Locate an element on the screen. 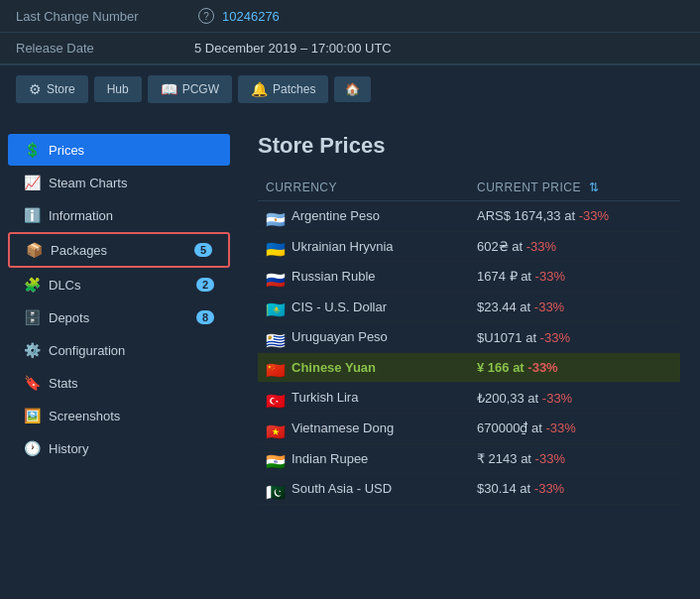  configuration-icon: ⚙️ is located at coordinates (32, 350).